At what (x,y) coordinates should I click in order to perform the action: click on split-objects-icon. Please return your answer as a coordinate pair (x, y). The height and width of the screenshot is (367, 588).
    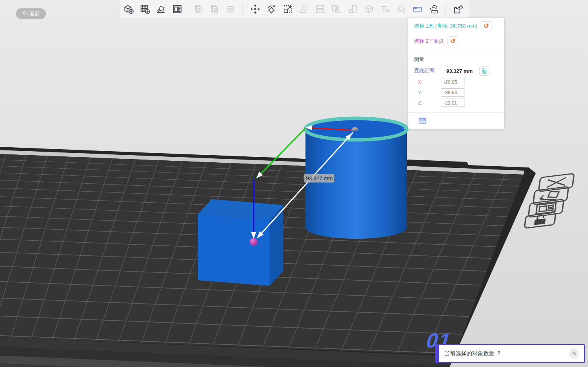
    Looking at the image, I should click on (458, 9).